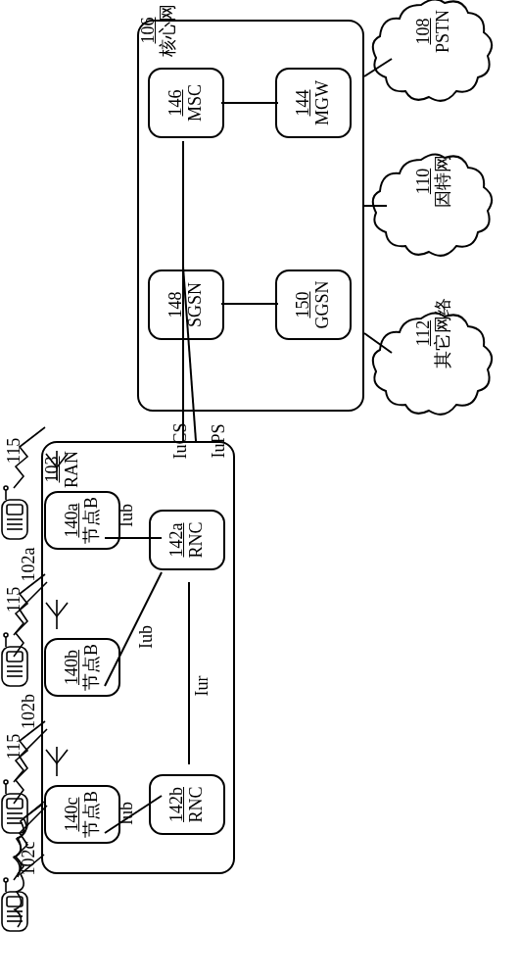  What do you see at coordinates (219, 441) in the screenshot?
I see `iups-label: IuPS` at bounding box center [219, 441].